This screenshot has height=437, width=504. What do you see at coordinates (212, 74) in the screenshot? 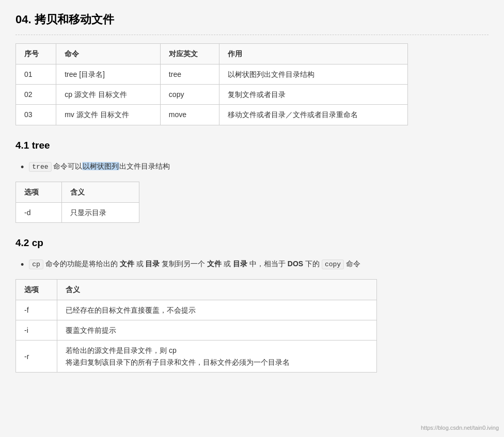
I see `table-row: 01 tree [目录名] tree 以树状图列出文件目录结构` at bounding box center [212, 74].